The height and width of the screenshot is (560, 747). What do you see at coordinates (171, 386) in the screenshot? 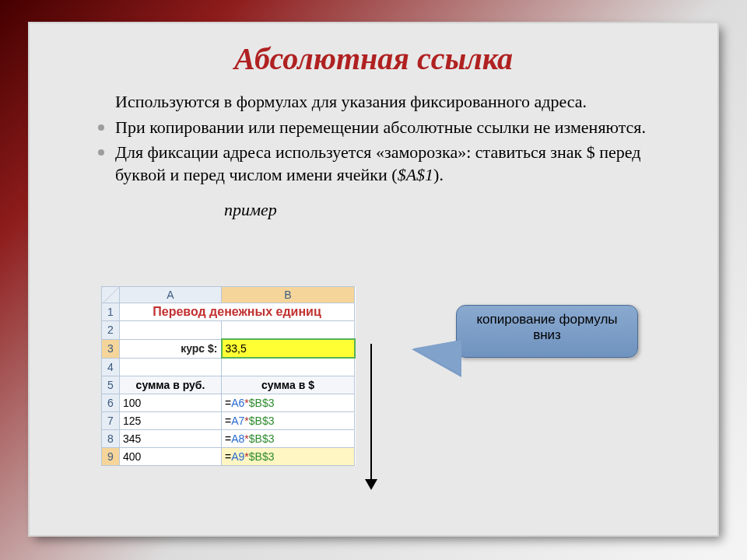
I see `column-label-a: сумма в руб.` at bounding box center [171, 386].